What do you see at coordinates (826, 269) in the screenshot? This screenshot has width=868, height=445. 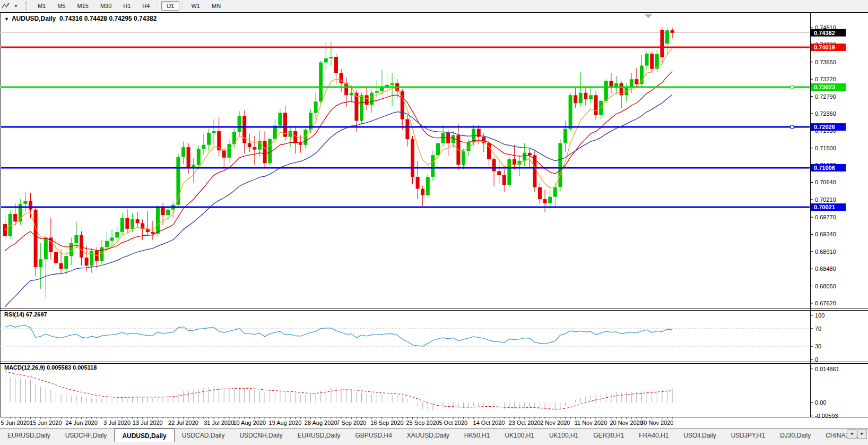 I see `price-tick-label: 0.68480` at bounding box center [826, 269].